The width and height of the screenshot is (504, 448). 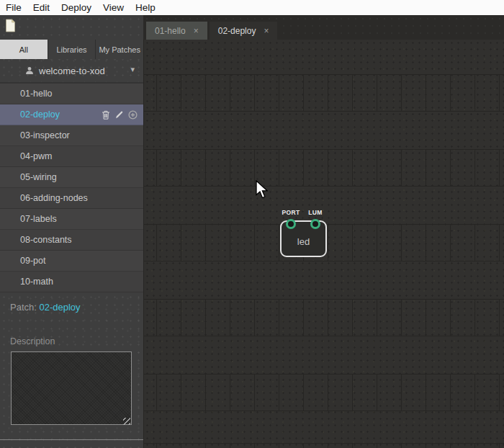 What do you see at coordinates (304, 239) in the screenshot?
I see `node-led: led` at bounding box center [304, 239].